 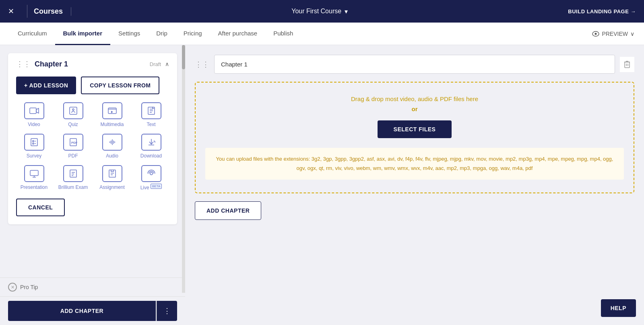 What do you see at coordinates (73, 178) in the screenshot?
I see `lesson-type-brillium-exam: Brillium Exam` at bounding box center [73, 178].